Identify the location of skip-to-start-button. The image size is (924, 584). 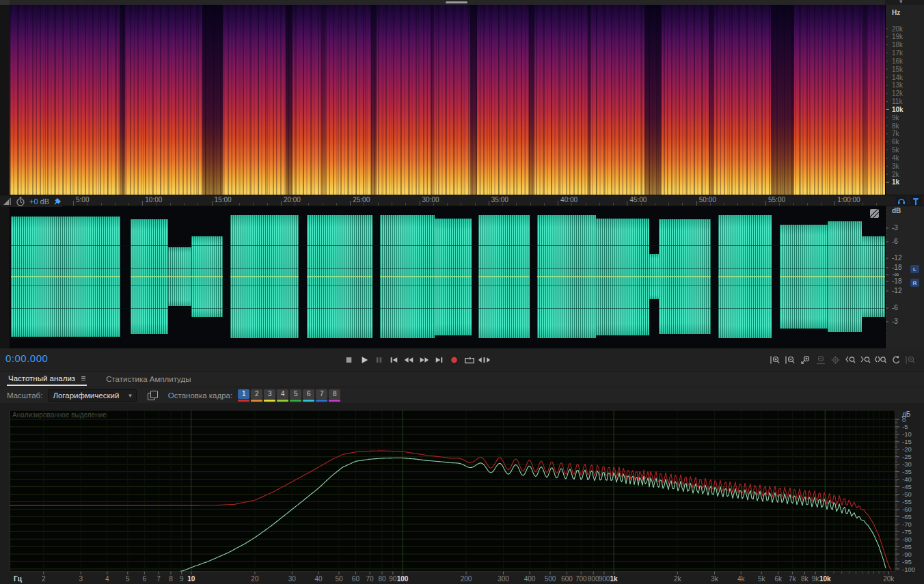
(394, 360).